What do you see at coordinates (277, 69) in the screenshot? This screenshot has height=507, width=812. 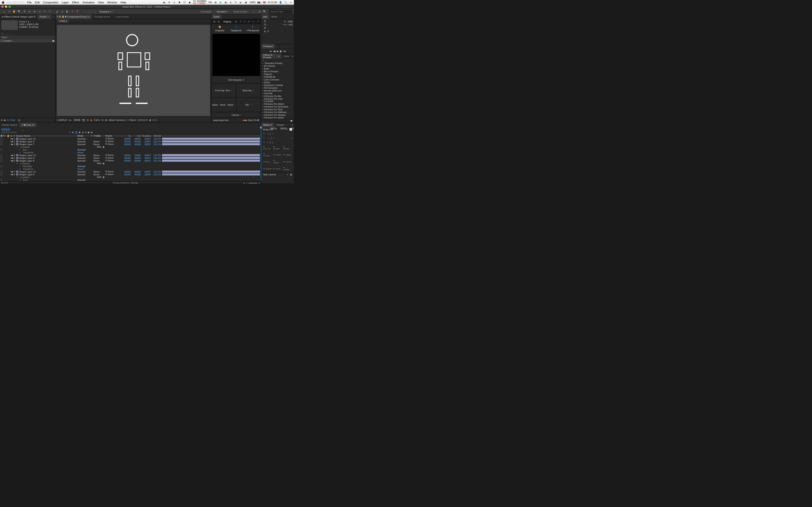 I see `fx-category: Audio` at bounding box center [277, 69].